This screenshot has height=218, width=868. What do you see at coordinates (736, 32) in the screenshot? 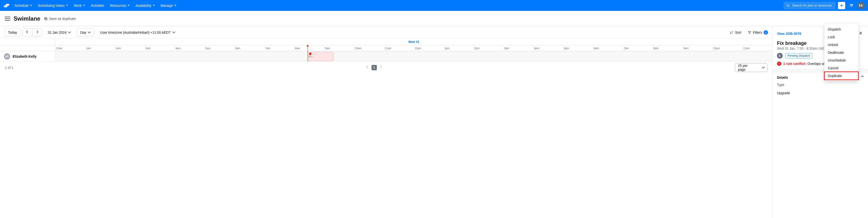
I see `sort-button: Sort` at bounding box center [736, 32].